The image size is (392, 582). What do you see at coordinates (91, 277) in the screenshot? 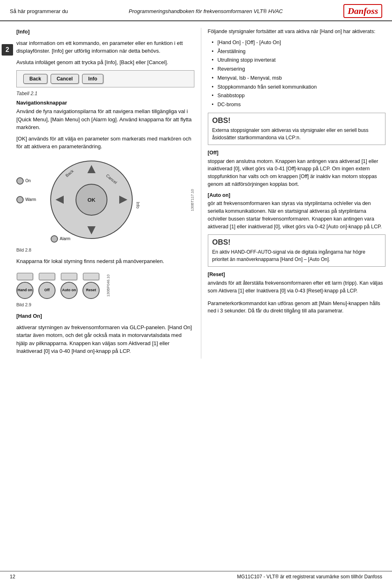
I see `reset-rect` at bounding box center [91, 277].